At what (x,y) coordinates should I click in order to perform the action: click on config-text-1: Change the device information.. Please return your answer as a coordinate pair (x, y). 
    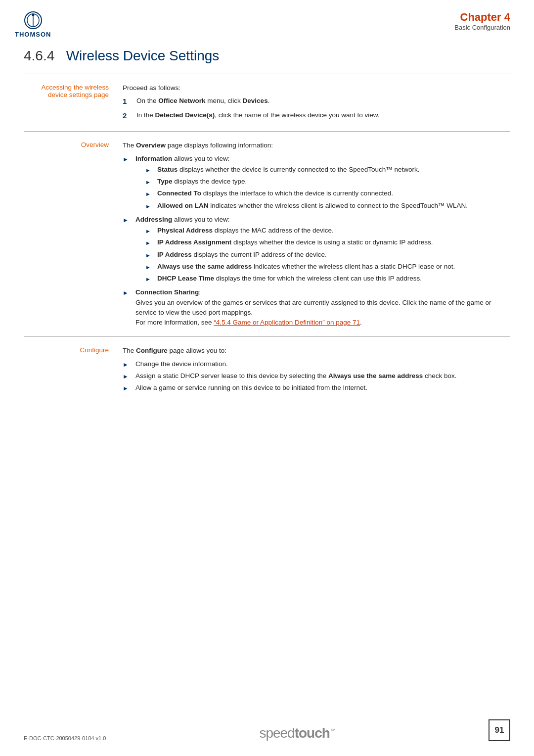
    Looking at the image, I should click on (182, 364).